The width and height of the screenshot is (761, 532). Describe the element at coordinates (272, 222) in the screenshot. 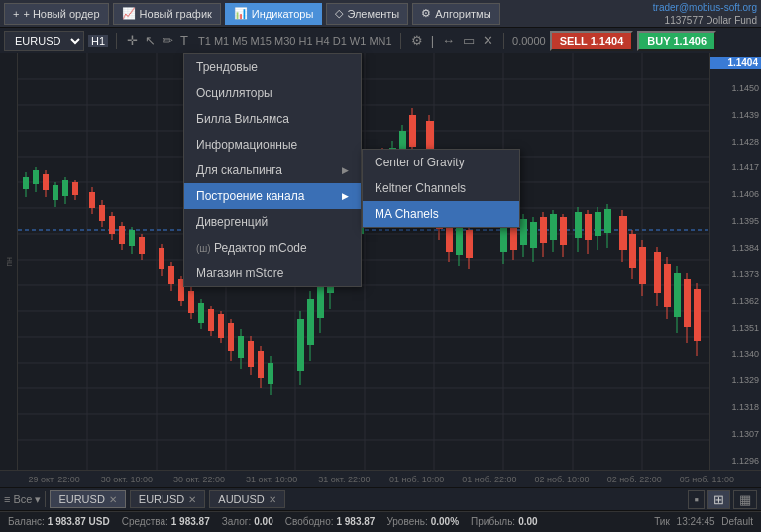

I see `menu-item-divergence: Дивергенций` at that location.